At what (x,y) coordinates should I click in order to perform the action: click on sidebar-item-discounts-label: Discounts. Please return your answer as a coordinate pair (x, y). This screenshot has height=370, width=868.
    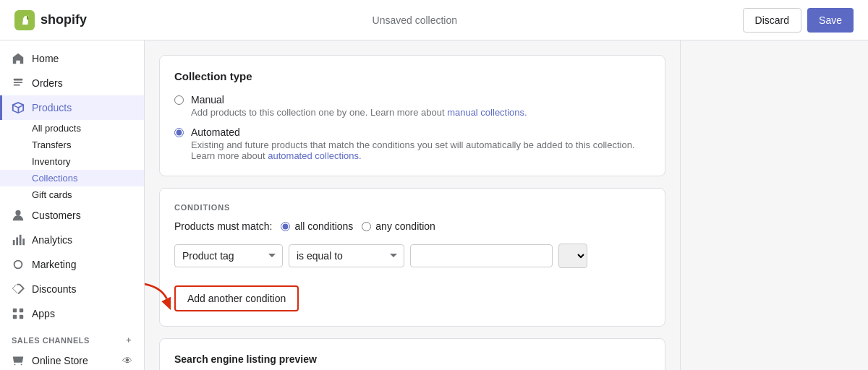
    Looking at the image, I should click on (54, 289).